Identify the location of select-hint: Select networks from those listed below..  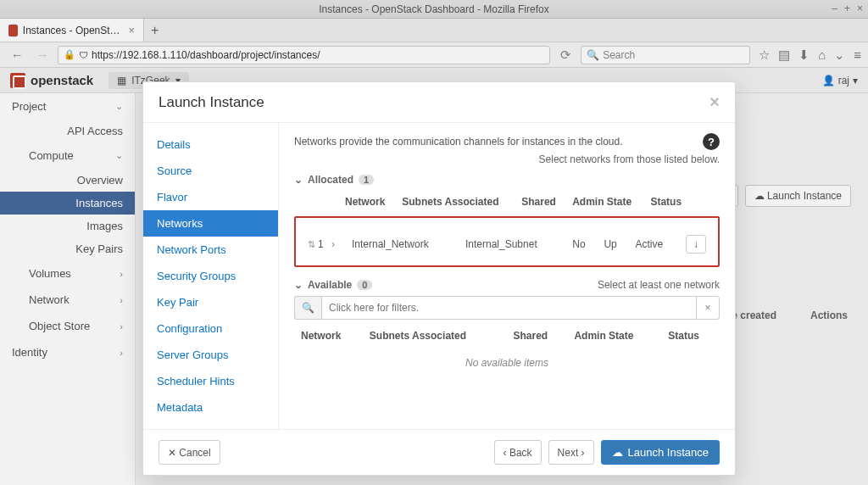
(507, 159).